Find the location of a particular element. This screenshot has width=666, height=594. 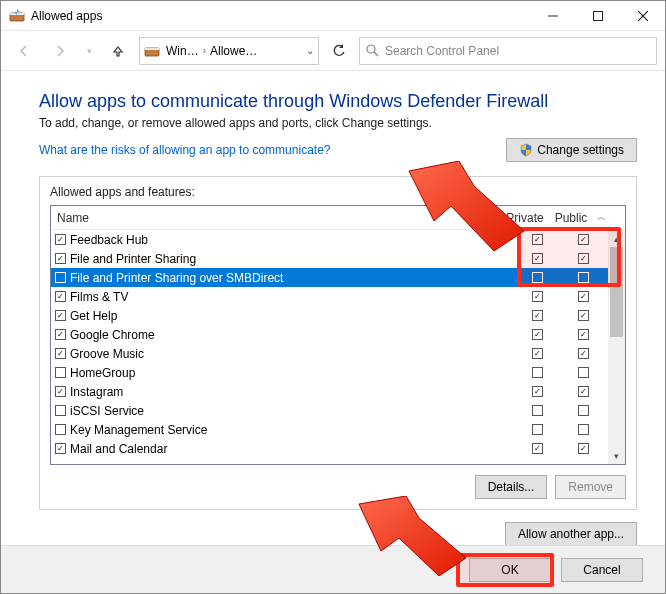

forward-button is located at coordinates (60, 51).